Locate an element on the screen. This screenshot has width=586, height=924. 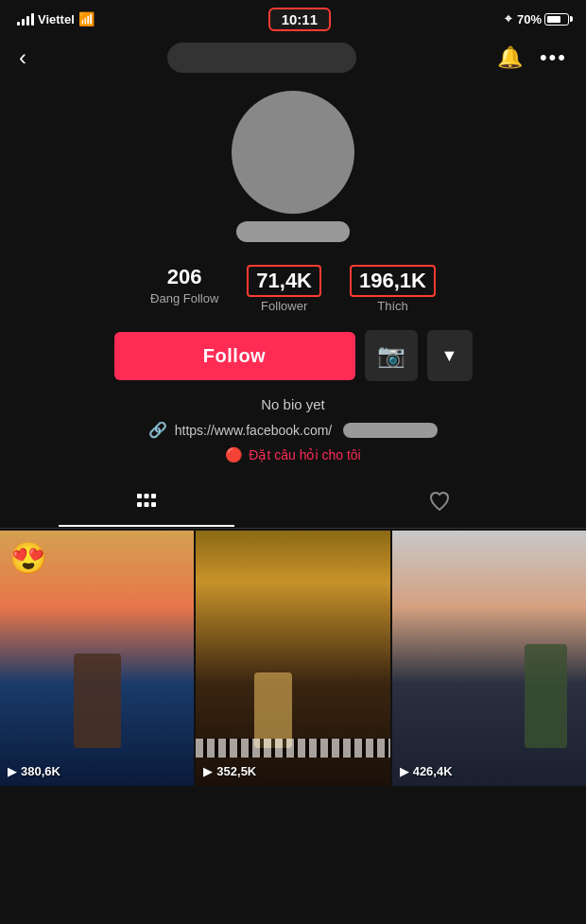
battery-percent: 70% is located at coordinates (529, 19).